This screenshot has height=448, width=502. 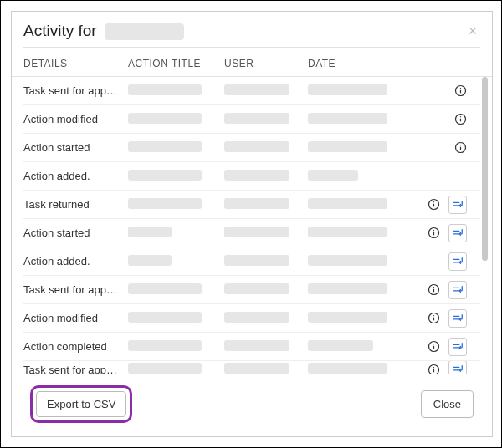 What do you see at coordinates (485, 169) in the screenshot?
I see `scrollbar` at bounding box center [485, 169].